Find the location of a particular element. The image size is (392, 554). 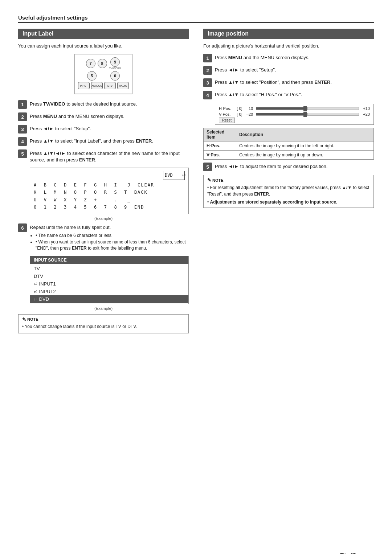

table-hpos-item: H-Pos. is located at coordinates (220, 146).